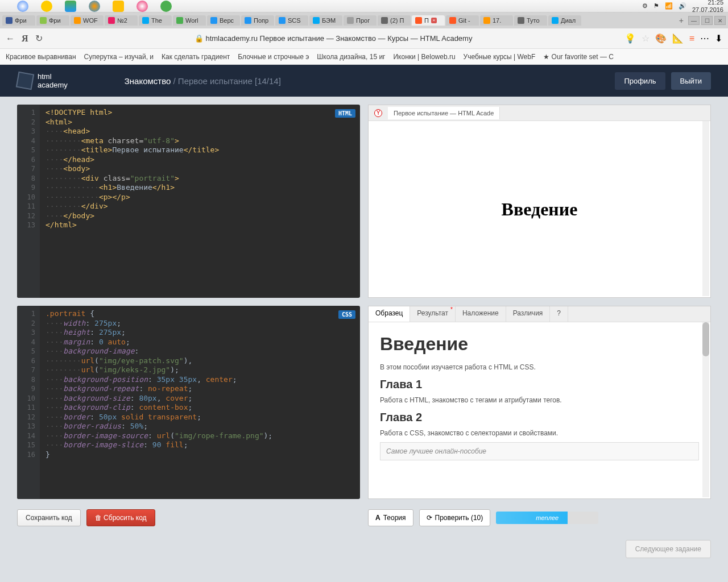  What do you see at coordinates (23, 6) in the screenshot?
I see `chrome-icon` at bounding box center [23, 6].